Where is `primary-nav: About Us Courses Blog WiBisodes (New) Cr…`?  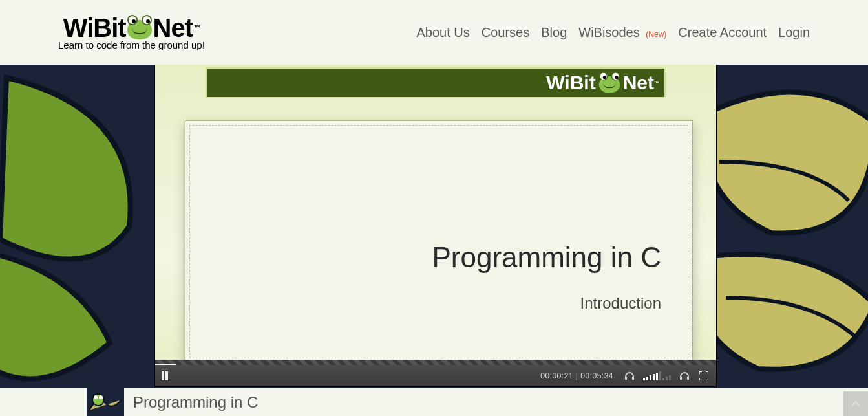 primary-nav: About Us Courses Blog WiBisodes (New) Cr… is located at coordinates (613, 32).